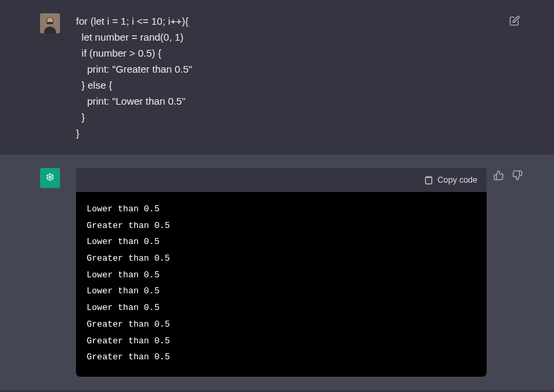 The image size is (554, 392). What do you see at coordinates (457, 180) in the screenshot?
I see `copy-code-label: Copy code` at bounding box center [457, 180].